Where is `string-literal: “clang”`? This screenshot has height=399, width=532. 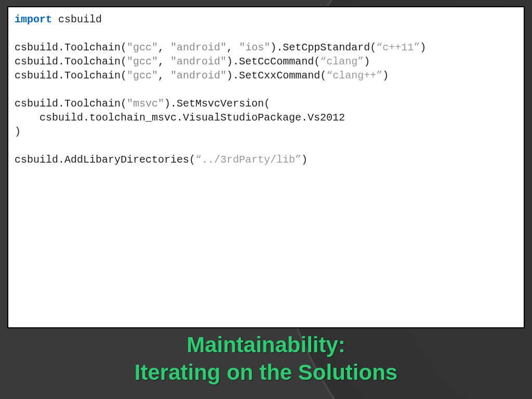
string-literal: “clang” is located at coordinates (342, 61).